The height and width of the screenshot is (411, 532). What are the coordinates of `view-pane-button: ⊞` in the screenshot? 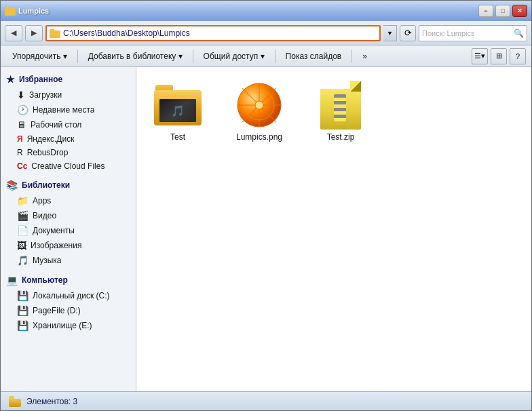 It's located at (499, 56).